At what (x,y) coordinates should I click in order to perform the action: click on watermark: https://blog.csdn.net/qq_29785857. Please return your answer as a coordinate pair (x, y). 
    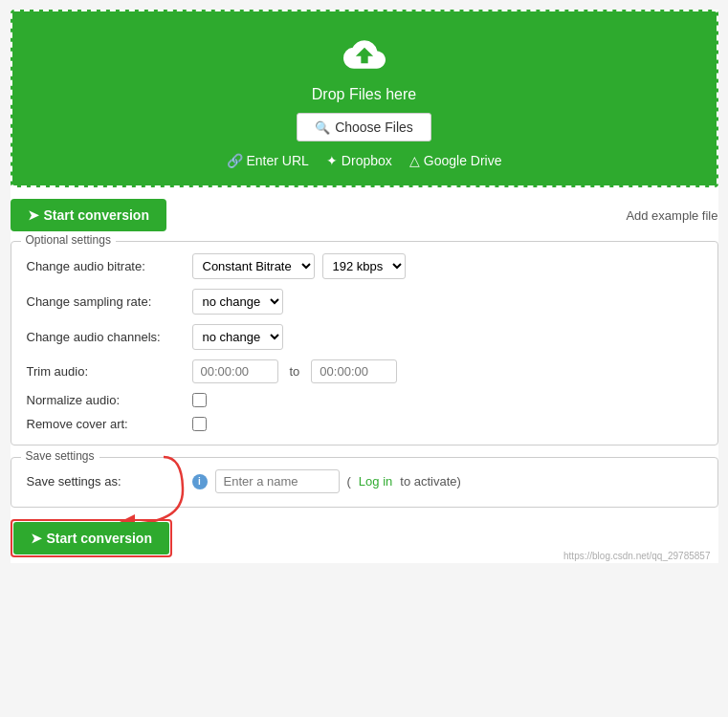
    Looking at the image, I should click on (637, 556).